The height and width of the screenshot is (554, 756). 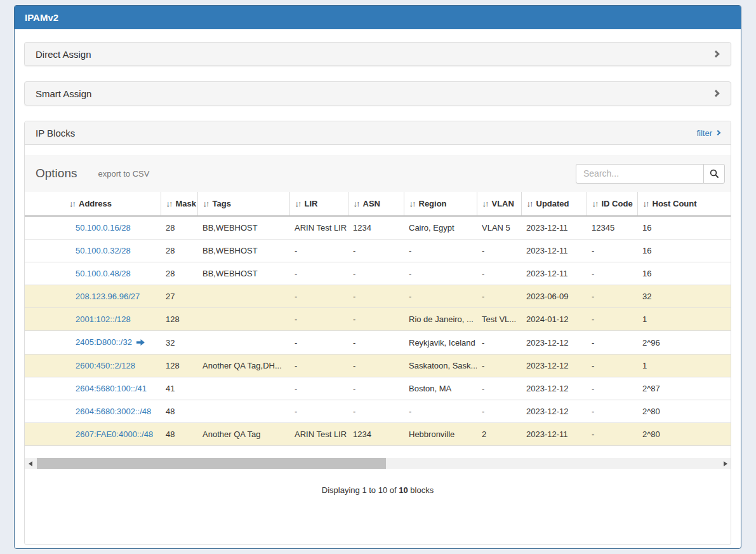 I want to click on cell-address: 208.123.96.96/27, so click(x=112, y=297).